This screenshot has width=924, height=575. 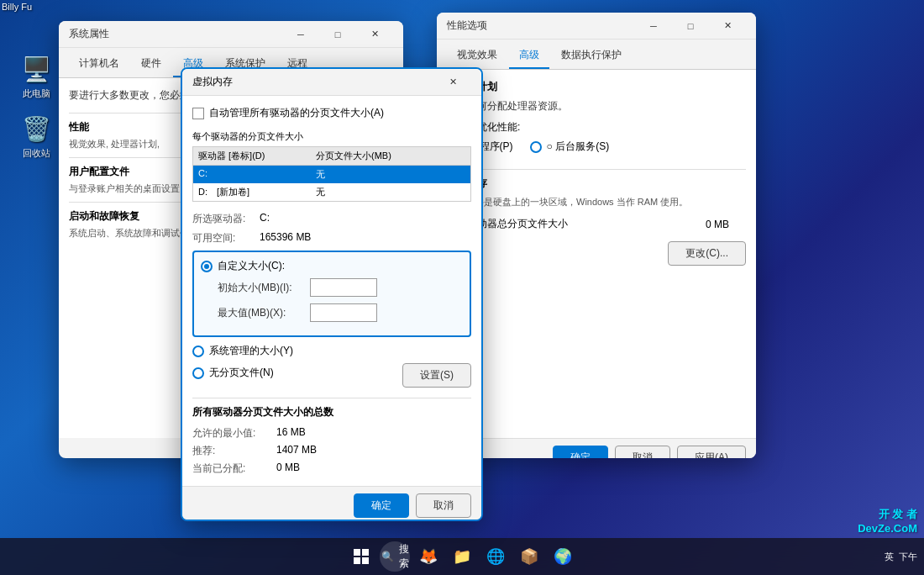 What do you see at coordinates (242, 373) in the screenshot?
I see `no-paging-label: 无分页文件(N)` at bounding box center [242, 373].